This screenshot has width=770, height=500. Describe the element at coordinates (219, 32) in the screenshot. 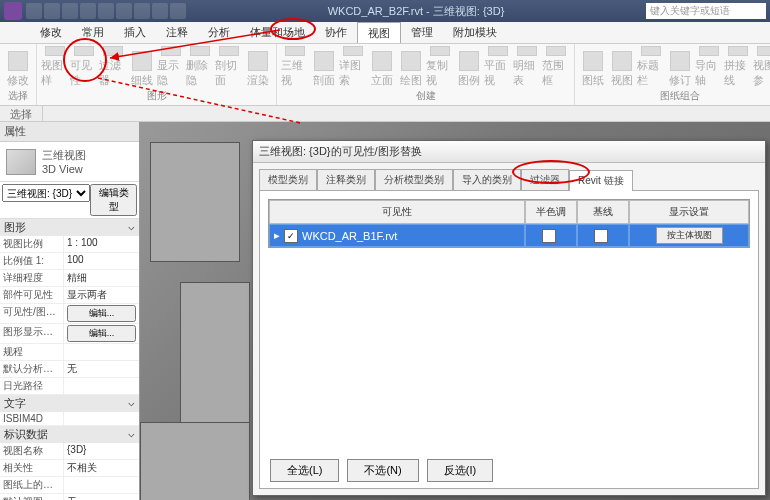

I see `menu-分析: 分析` at that location.